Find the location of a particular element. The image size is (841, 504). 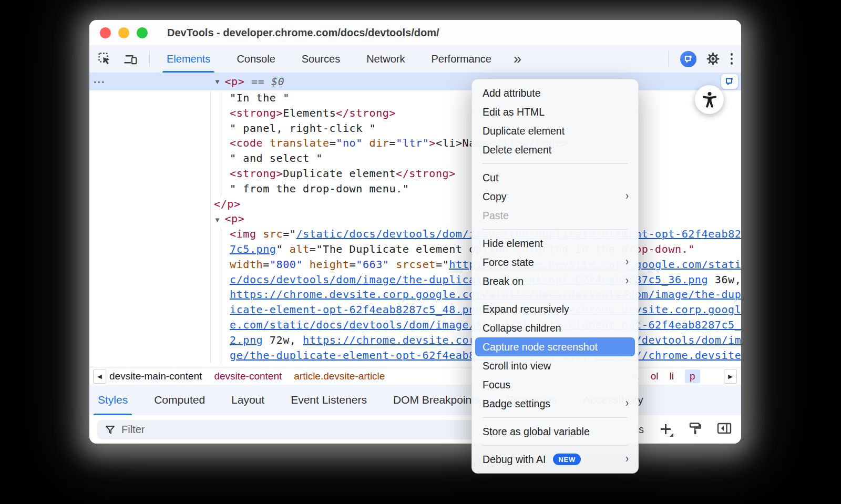

tab-network: Network is located at coordinates (386, 59).